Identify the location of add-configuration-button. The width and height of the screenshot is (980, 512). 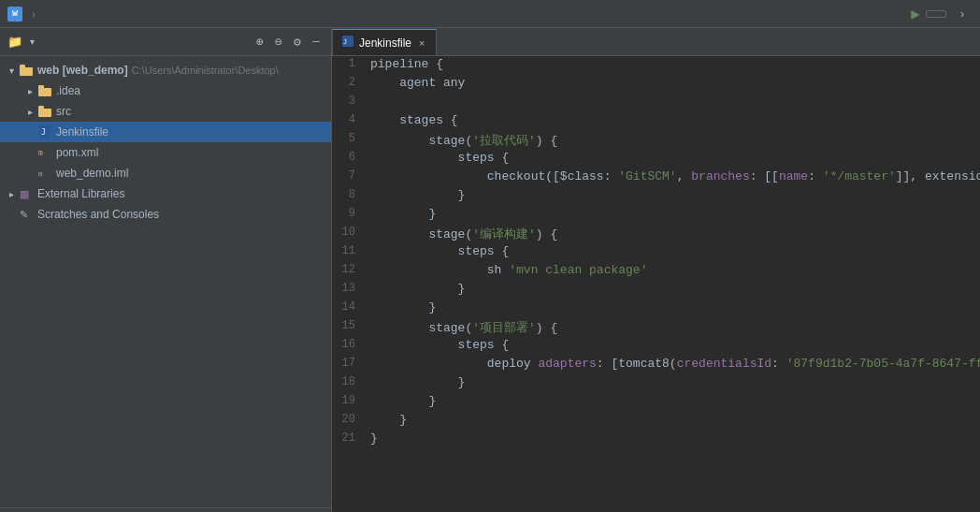
(936, 14).